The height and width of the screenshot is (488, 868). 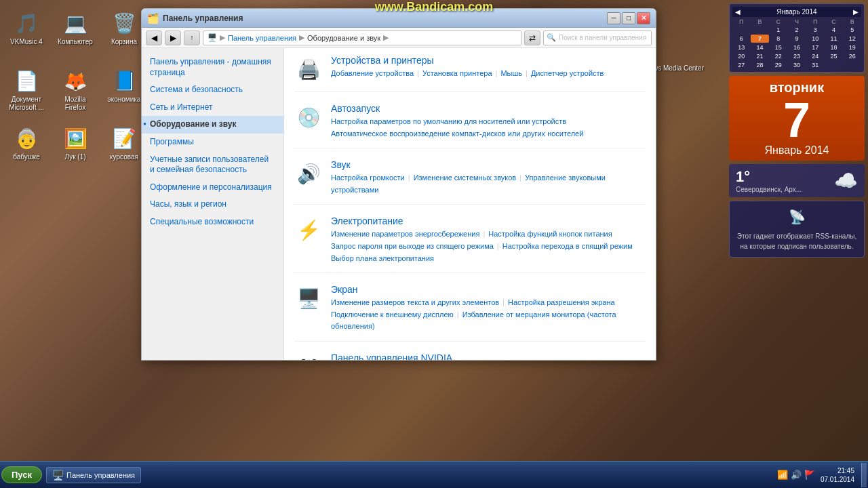 I want to click on refresh-button: ⇄, so click(x=532, y=38).